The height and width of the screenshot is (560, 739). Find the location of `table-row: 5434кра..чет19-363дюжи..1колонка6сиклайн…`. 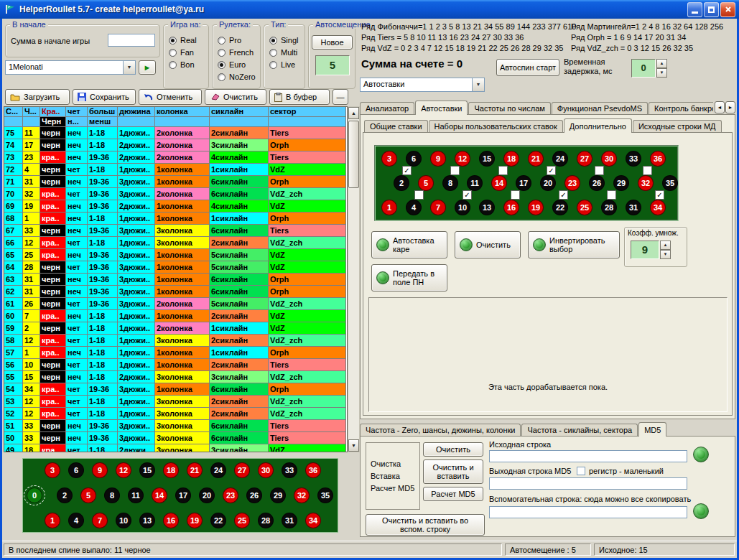

table-row: 5434кра..чет19-363дюжи..1колонка6сиклайн… is located at coordinates (175, 389).